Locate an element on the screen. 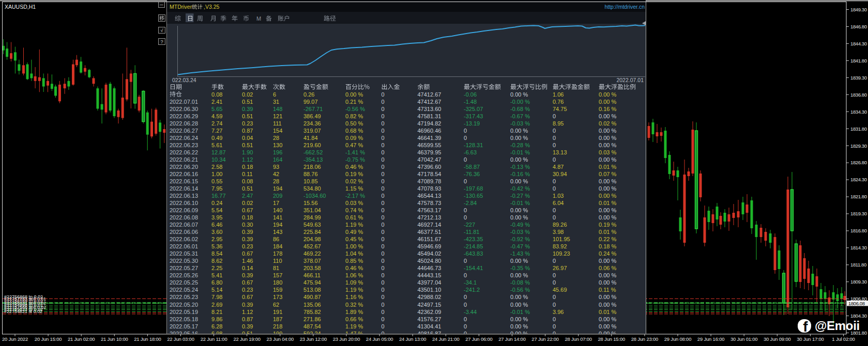 The width and height of the screenshot is (868, 346). svg-text: -325.07 is located at coordinates (474, 109).